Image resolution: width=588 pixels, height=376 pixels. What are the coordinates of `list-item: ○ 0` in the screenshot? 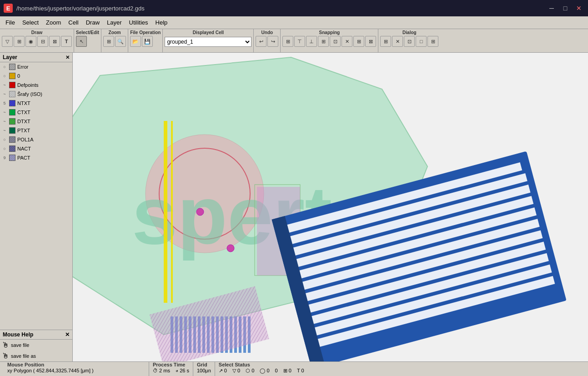 It's located at (36, 76).